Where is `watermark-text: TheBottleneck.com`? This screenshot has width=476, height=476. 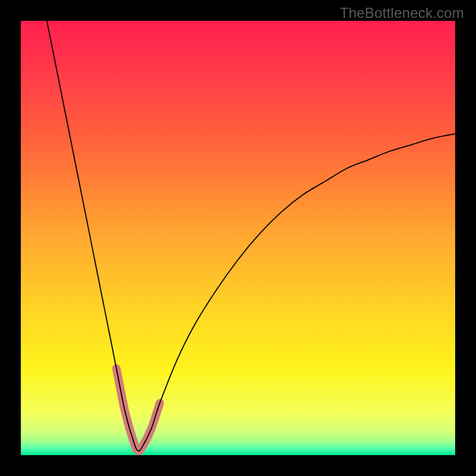 watermark-text: TheBottleneck.com is located at coordinates (402, 13).